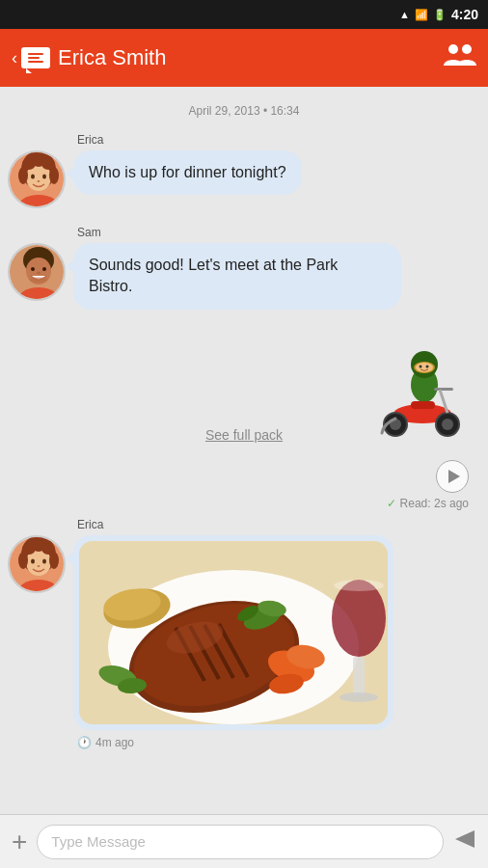  Describe the element at coordinates (244, 476) in the screenshot. I see `play-button-area` at that location.